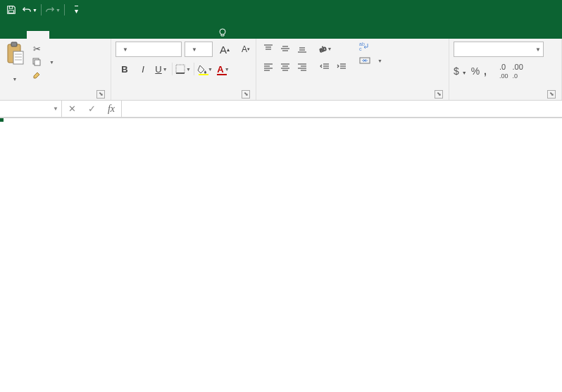 The width and height of the screenshot is (562, 392). Describe the element at coordinates (302, 67) in the screenshot. I see `align-right-icon` at that location.